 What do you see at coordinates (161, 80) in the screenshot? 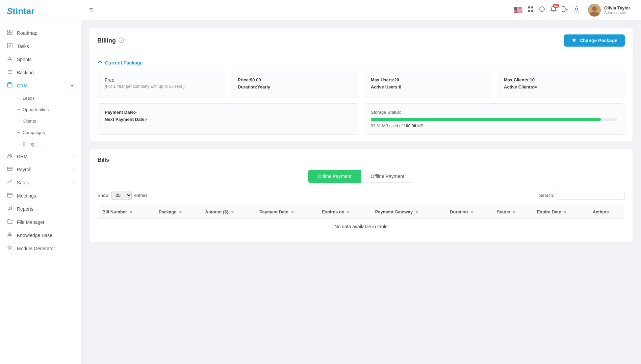
I see `free-label: Free` at bounding box center [161, 80].